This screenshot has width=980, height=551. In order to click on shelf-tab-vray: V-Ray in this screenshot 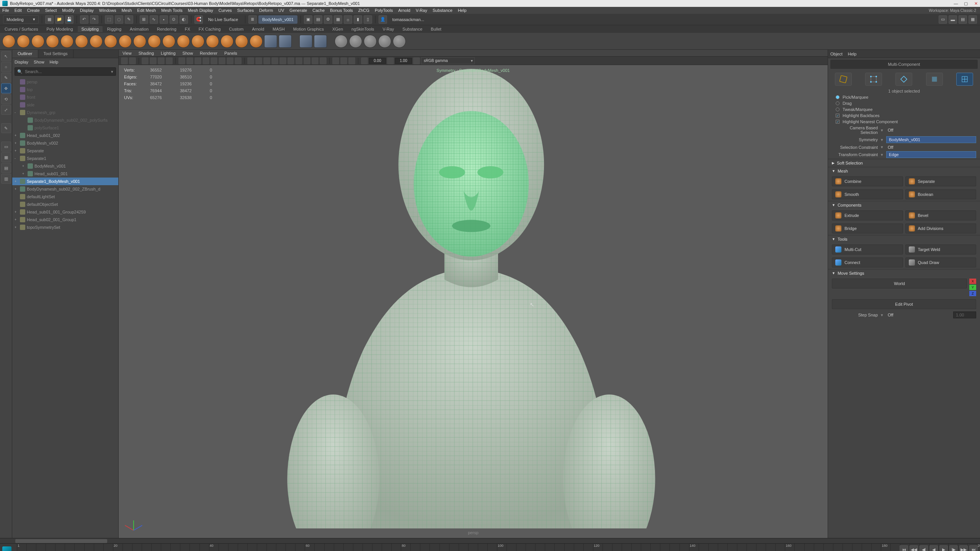, I will do `click(388, 29)`.